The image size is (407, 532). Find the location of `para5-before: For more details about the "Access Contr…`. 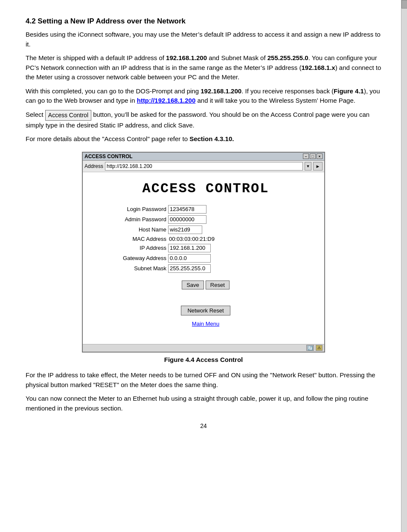

para5-before: For more details about the "Access Contr… is located at coordinates (108, 139).